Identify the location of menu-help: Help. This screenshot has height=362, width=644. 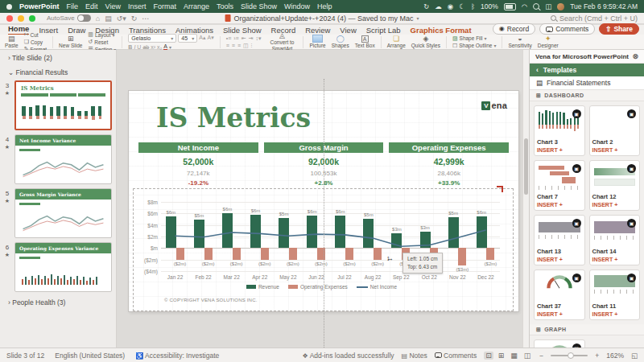
(325, 6).